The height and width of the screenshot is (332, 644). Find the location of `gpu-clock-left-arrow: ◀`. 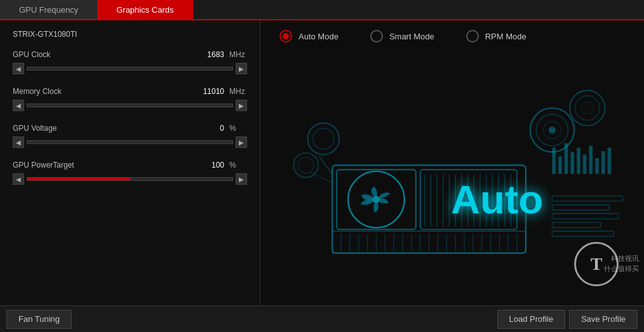

gpu-clock-left-arrow: ◀ is located at coordinates (18, 69).